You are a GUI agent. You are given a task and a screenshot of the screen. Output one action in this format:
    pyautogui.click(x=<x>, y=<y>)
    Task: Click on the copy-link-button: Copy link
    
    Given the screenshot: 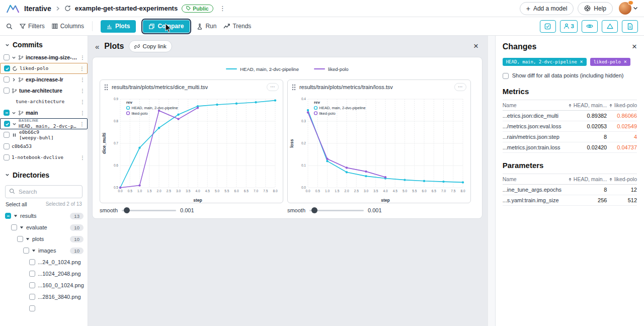 What is the action you would take?
    pyautogui.click(x=150, y=46)
    